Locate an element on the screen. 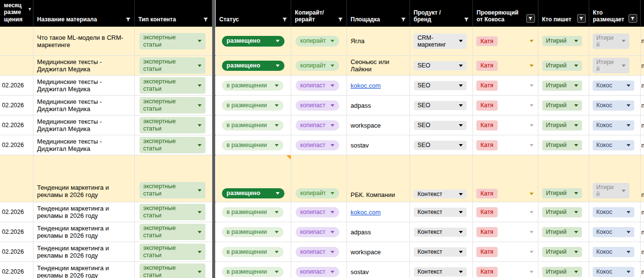 This screenshot has width=644, height=278. column-header-platform: Площадка is located at coordinates (378, 14).